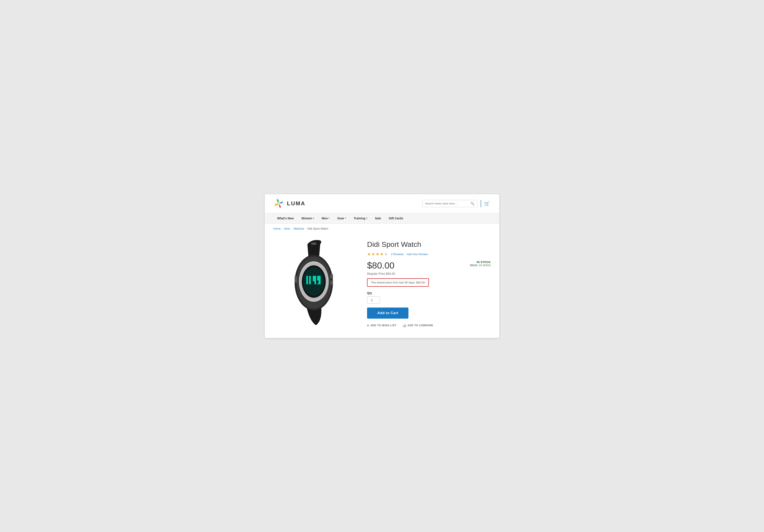 The height and width of the screenshot is (532, 764). What do you see at coordinates (418, 326) in the screenshot?
I see `add-to-compare-link: 📊 ADD TO COMPARE` at bounding box center [418, 326].